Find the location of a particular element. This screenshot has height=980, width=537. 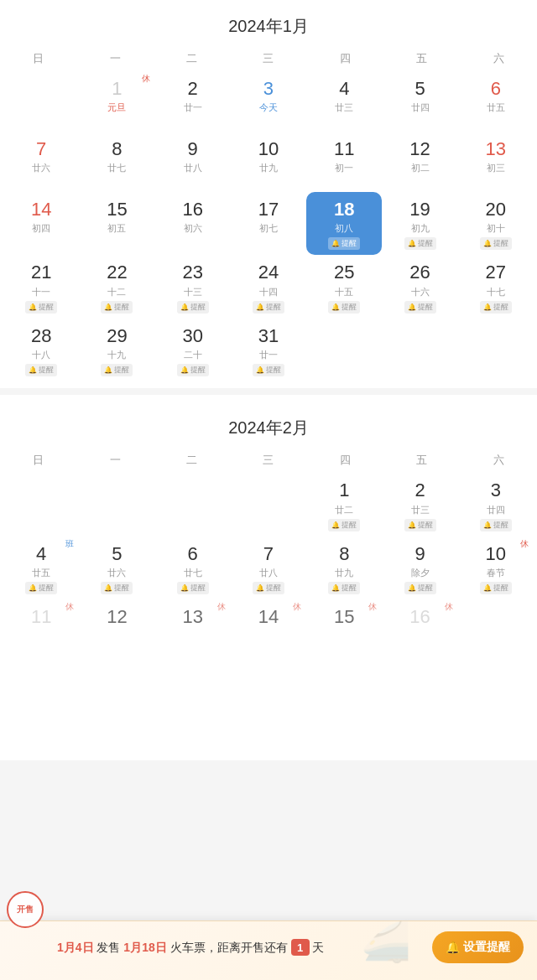

jan-week4: 21 十一 🔔 提醒 22 十二 🔔 提醒 23 十三 🔔 提醒 24 is located at coordinates (268, 287).